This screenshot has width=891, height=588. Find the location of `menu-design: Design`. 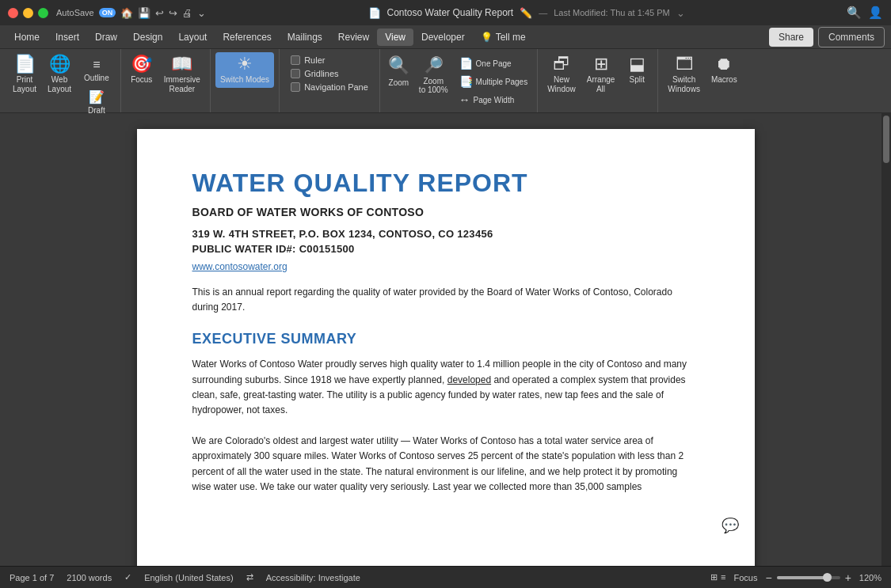

menu-design: Design is located at coordinates (147, 37).